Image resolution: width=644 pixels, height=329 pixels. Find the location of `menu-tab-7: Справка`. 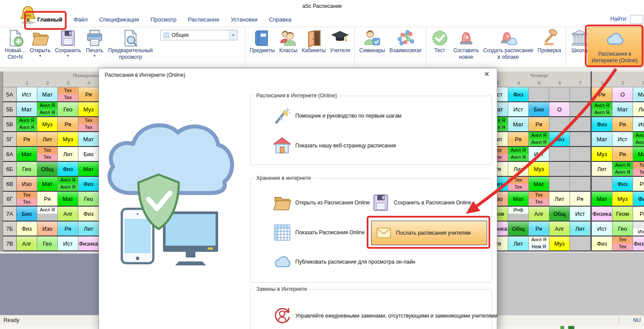

menu-tab-7: Справка is located at coordinates (280, 20).